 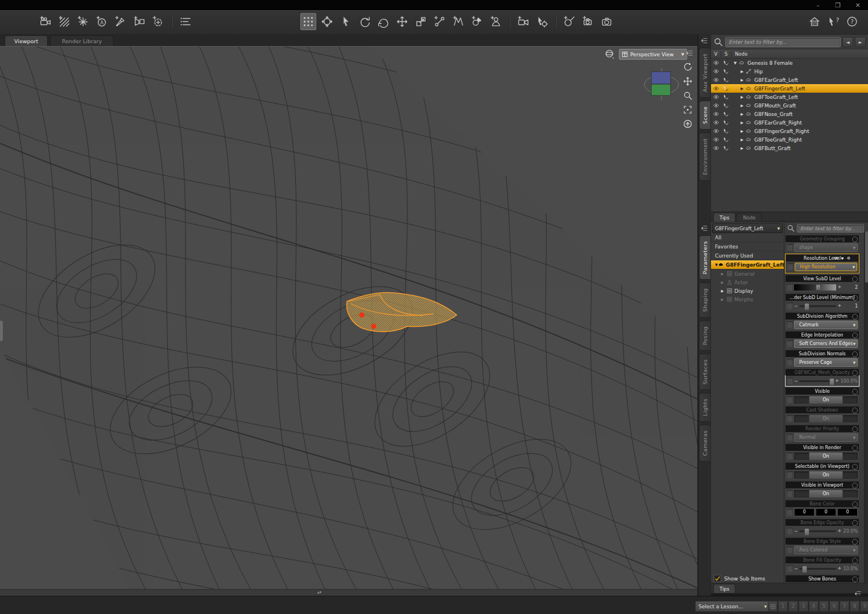 I want to click on scene-node-g8ffingergraft-left: ▶G8FFingerGraft_Left, so click(x=790, y=89).